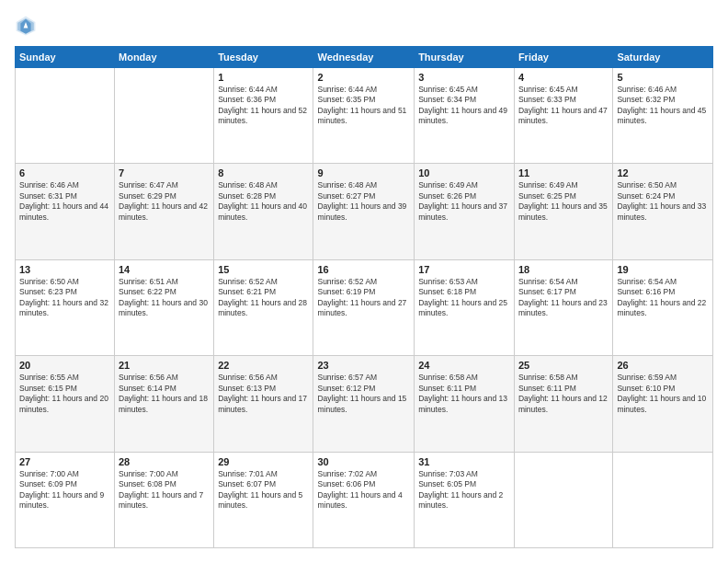  I want to click on day-content: Sunrise: 6:46 AM Sunset: 6:32 PM Dayligh…, so click(663, 106).